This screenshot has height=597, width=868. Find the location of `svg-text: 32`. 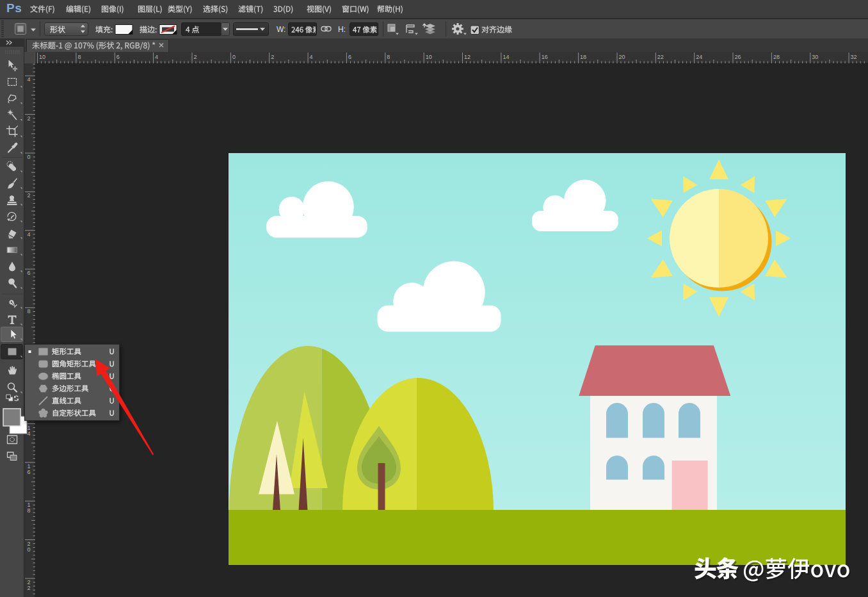

svg-text: 32 is located at coordinates (854, 57).